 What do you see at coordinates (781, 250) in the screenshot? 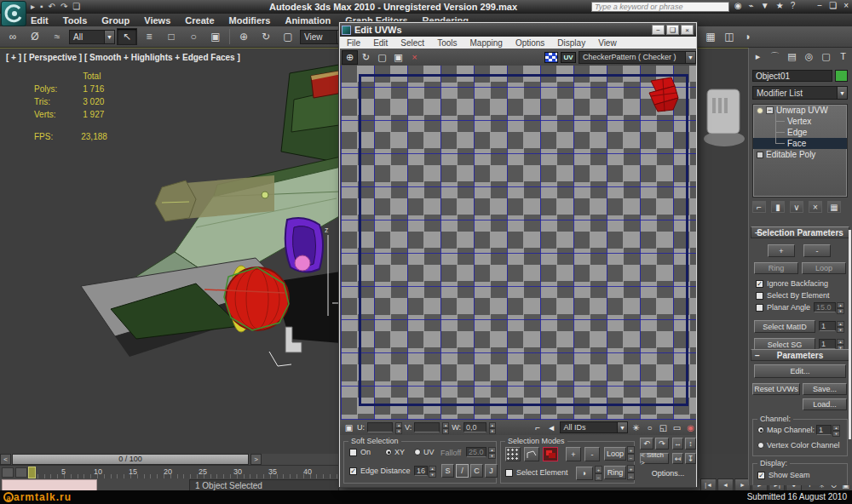
I see `grow-uv-selection-button: +` at bounding box center [781, 250].